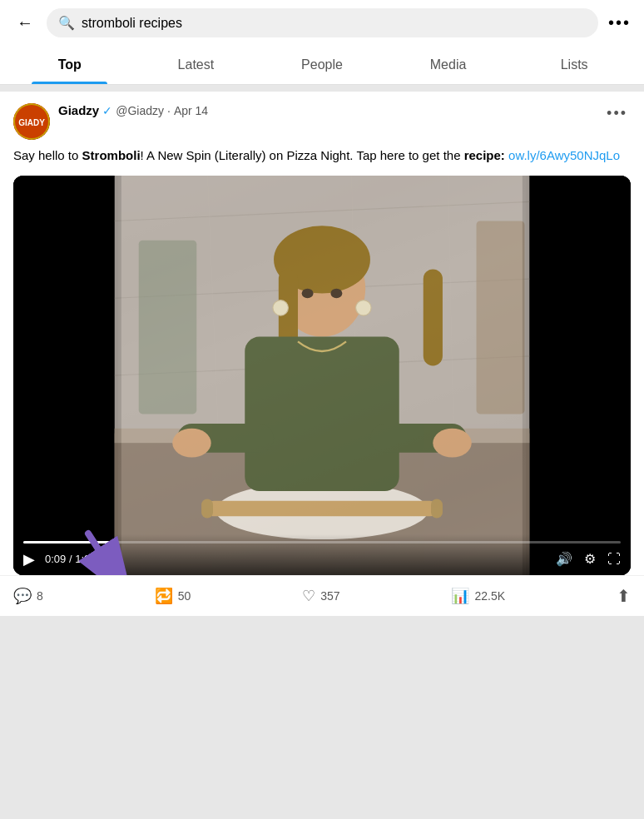 The image size is (644, 819). I want to click on views-action: 📊 22.5K, so click(478, 596).